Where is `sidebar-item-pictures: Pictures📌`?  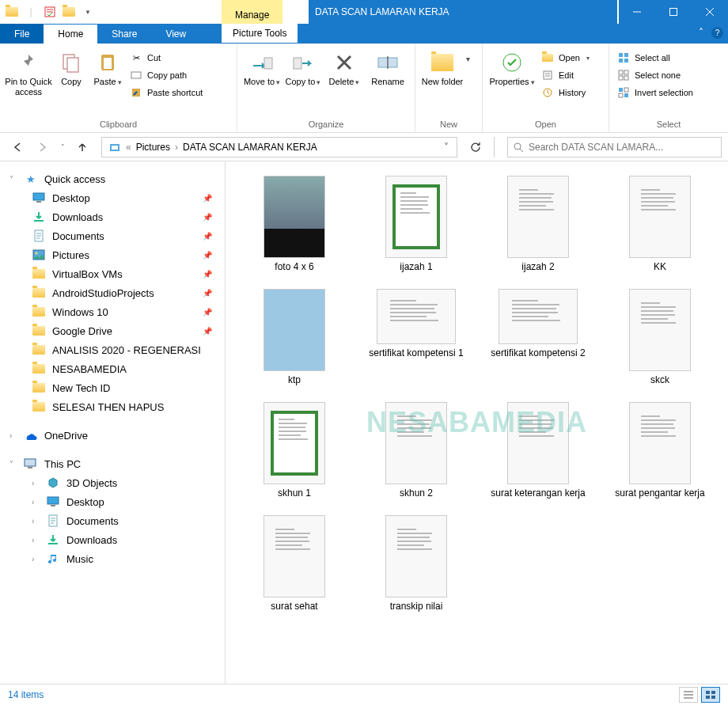
sidebar-item-pictures: Pictures📌 is located at coordinates (112, 255).